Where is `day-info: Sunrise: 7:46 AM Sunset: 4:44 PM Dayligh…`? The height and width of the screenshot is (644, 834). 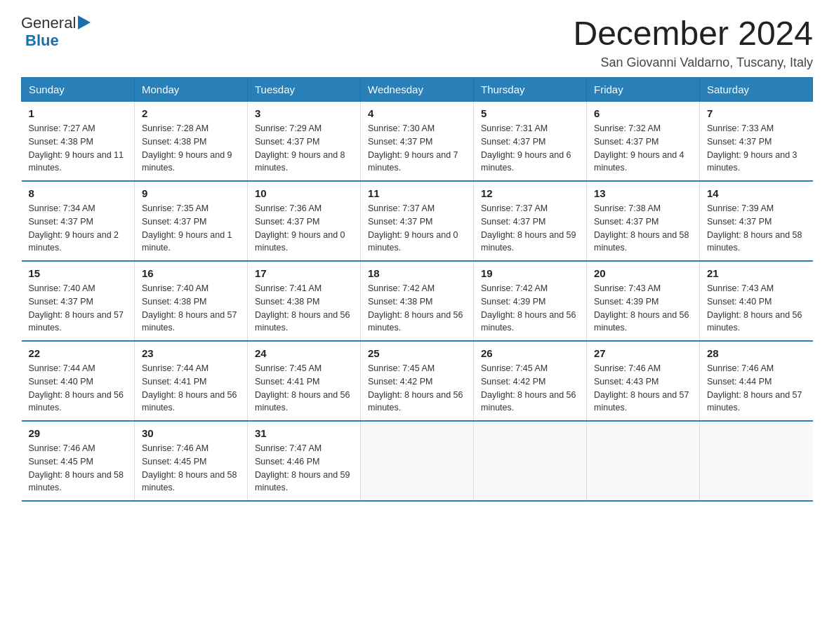 day-info: Sunrise: 7:46 AM Sunset: 4:44 PM Dayligh… is located at coordinates (757, 389).